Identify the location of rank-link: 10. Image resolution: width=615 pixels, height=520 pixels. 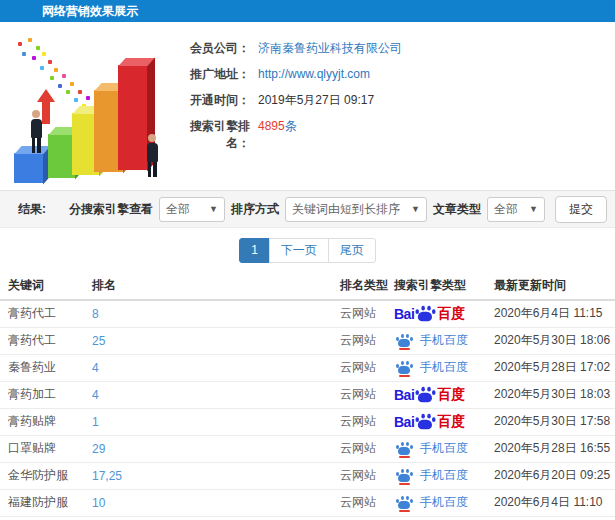
(208, 502).